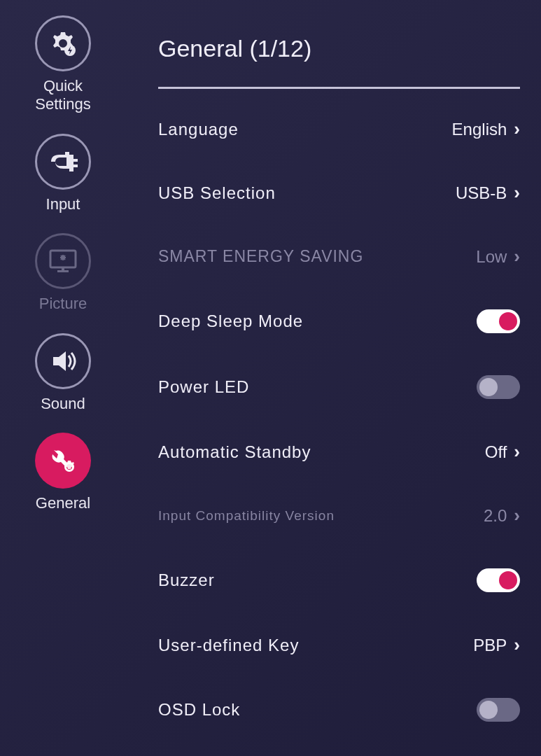  I want to click on nav-label: Quick Settings, so click(63, 95).